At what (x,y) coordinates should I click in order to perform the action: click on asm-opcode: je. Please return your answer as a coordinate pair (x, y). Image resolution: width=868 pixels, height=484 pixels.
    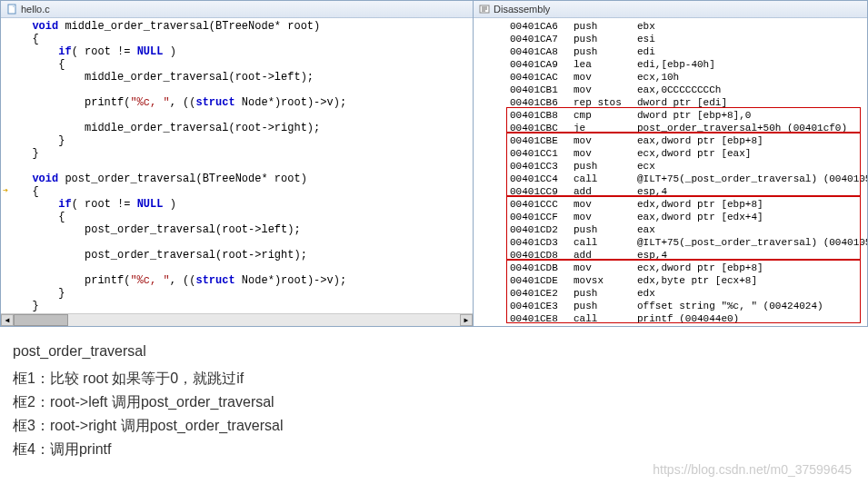
    Looking at the image, I should click on (605, 128).